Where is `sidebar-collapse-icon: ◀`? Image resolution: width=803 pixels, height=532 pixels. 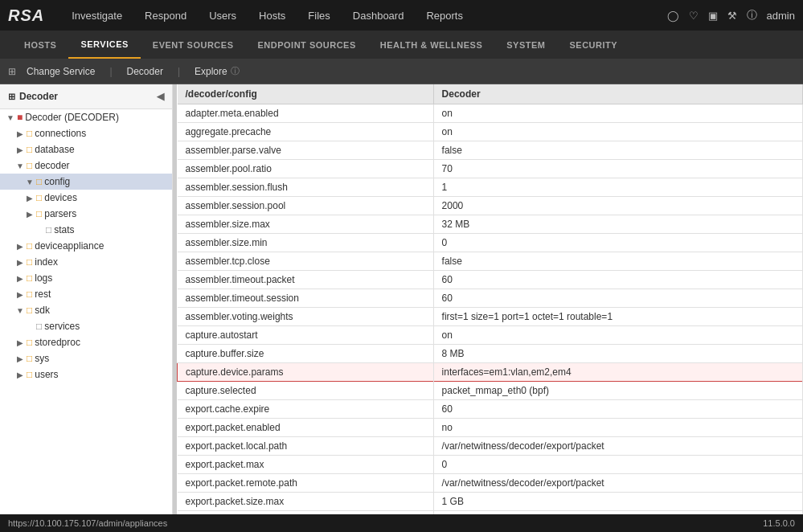
sidebar-collapse-icon: ◀ is located at coordinates (161, 96).